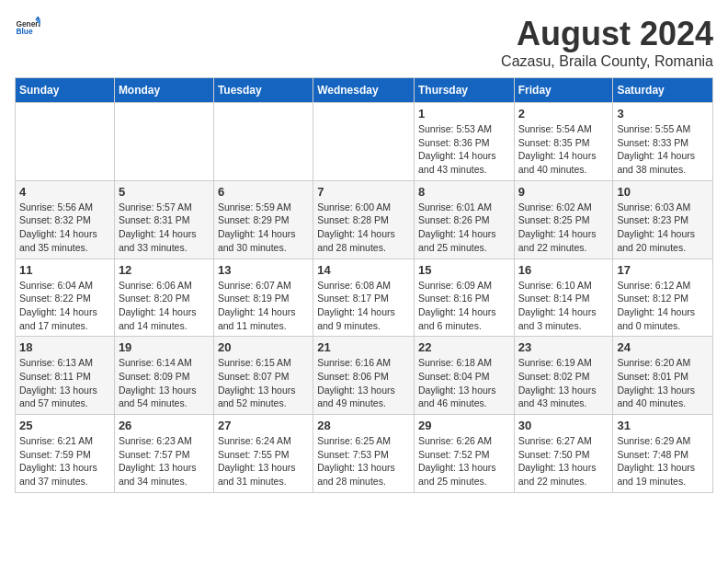 The image size is (728, 563). What do you see at coordinates (263, 298) in the screenshot?
I see `table-row: 13Sunrise: 6:07 AM Sunset: 8:19 PM Dayli…` at bounding box center [263, 298].